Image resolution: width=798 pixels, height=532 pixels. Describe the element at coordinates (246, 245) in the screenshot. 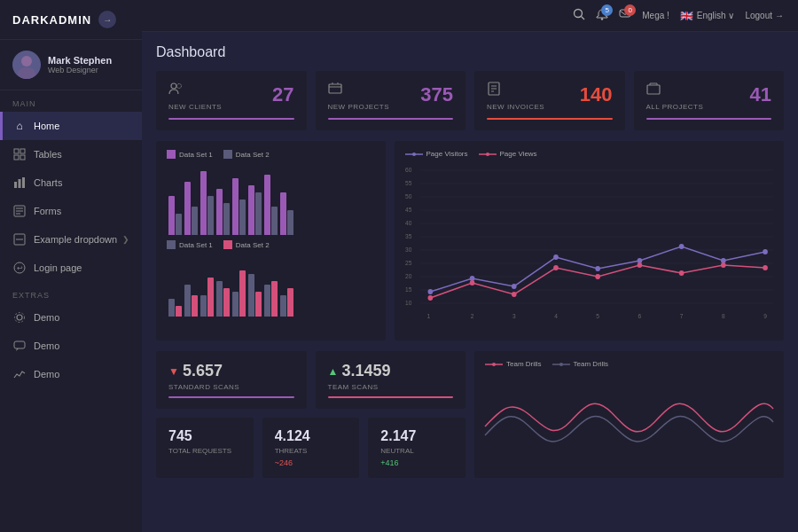

I see `legend-dataset4: Data Set 2` at that location.